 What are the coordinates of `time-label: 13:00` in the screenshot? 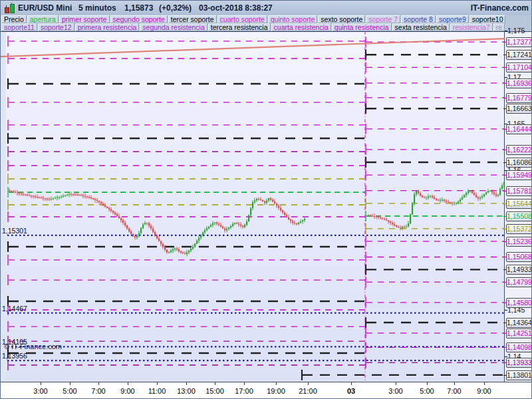 It's located at (186, 391).